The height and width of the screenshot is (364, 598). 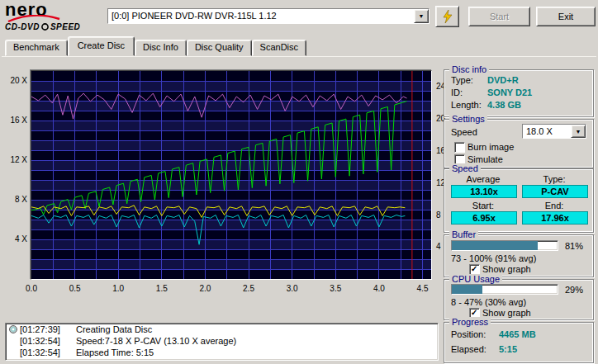 What do you see at coordinates (547, 131) in the screenshot?
I see `speed-select-value: 18.0 X` at bounding box center [547, 131].